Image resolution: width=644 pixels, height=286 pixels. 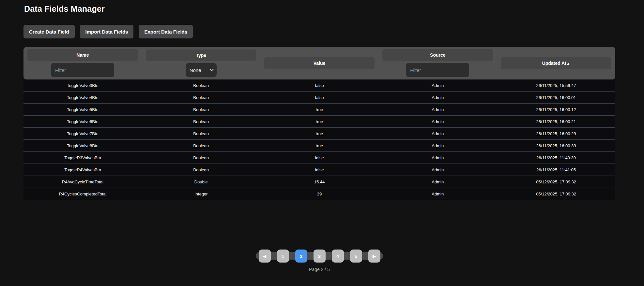 What do you see at coordinates (83, 194) in the screenshot?
I see `table-cell-name: R4CyclesCompletedTotal` at bounding box center [83, 194].